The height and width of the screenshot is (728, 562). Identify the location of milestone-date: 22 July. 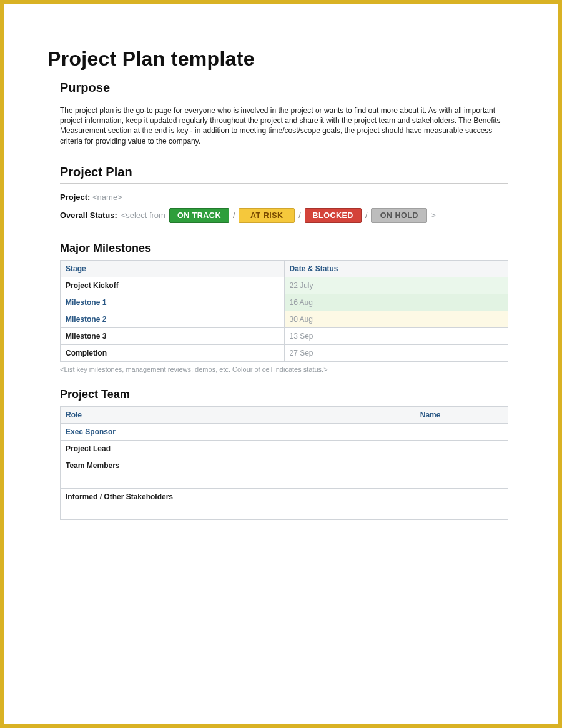
(396, 285).